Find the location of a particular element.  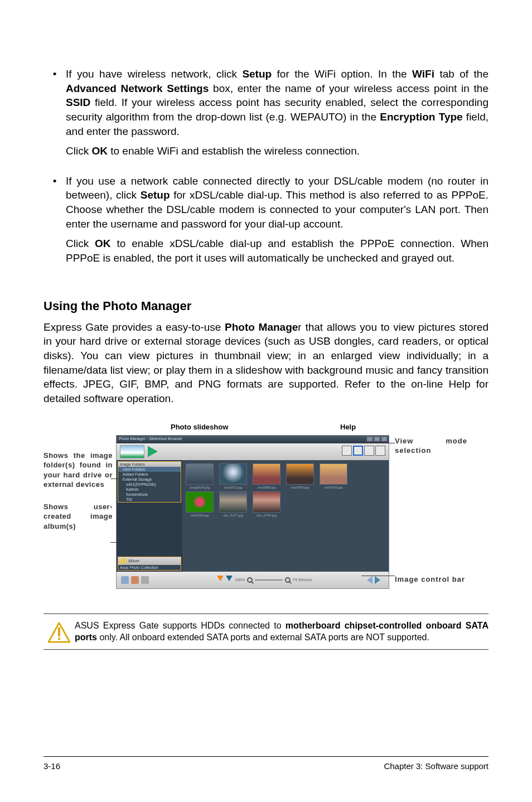

warning-icon is located at coordinates (59, 631).